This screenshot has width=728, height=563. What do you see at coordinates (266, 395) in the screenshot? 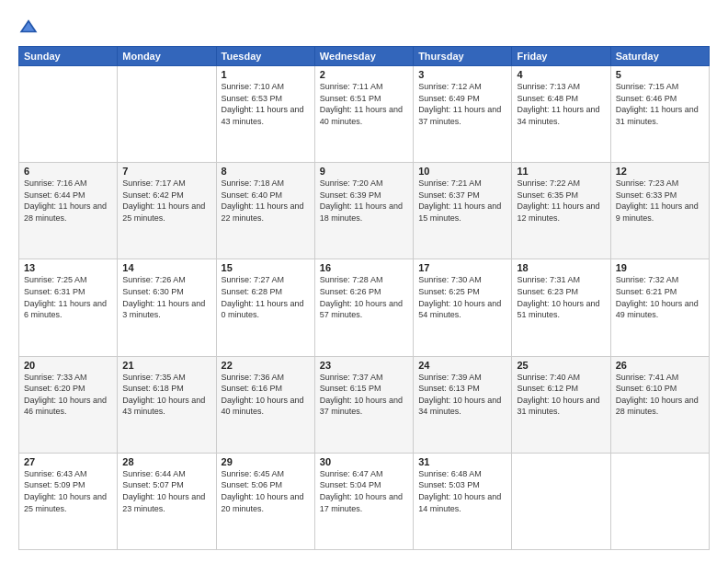
I see `day-info: Sunrise: 7:36 AM Sunset: 6:16 PM Dayligh…` at bounding box center [266, 395].